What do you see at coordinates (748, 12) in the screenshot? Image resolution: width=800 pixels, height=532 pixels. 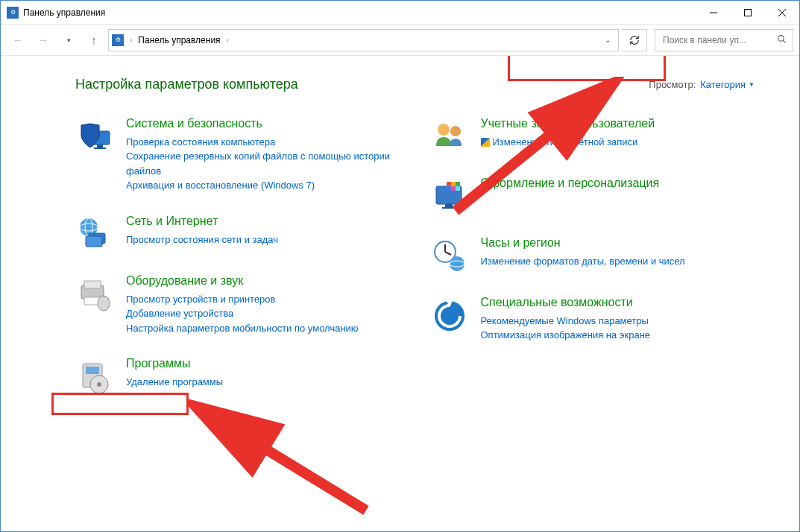 I see `maximize-button` at bounding box center [748, 12].